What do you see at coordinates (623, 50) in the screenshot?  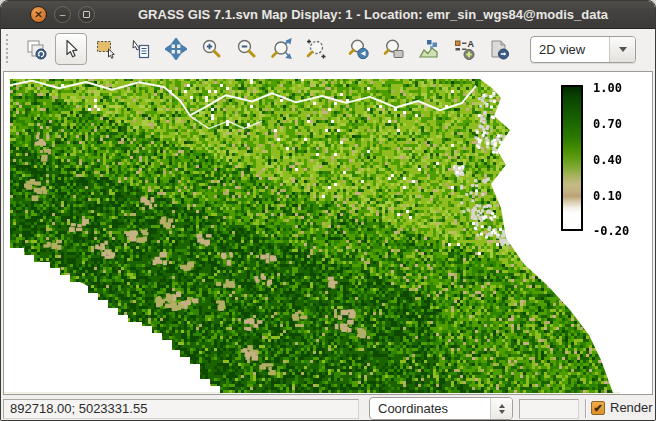 I see `chevron-down-icon` at bounding box center [623, 50].